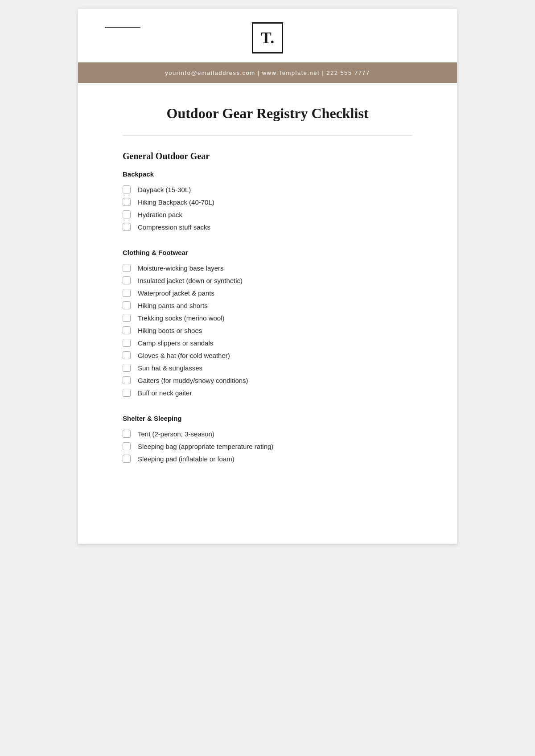  What do you see at coordinates (176, 434) in the screenshot?
I see `item-label: Tent (2-person, 3-season)` at bounding box center [176, 434].